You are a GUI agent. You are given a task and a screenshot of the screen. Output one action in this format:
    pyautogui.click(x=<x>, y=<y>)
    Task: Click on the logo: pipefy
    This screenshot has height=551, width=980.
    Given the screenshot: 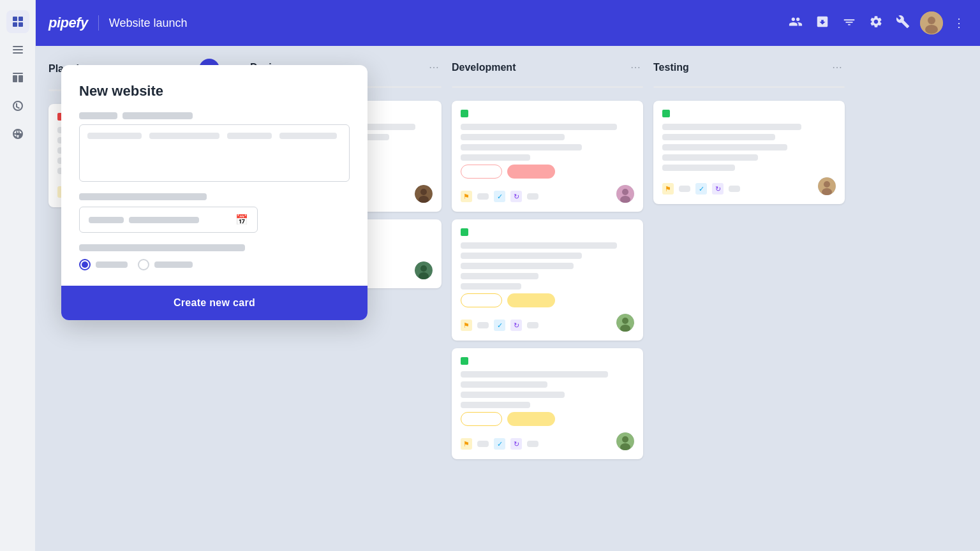 What is the action you would take?
    pyautogui.click(x=68, y=23)
    